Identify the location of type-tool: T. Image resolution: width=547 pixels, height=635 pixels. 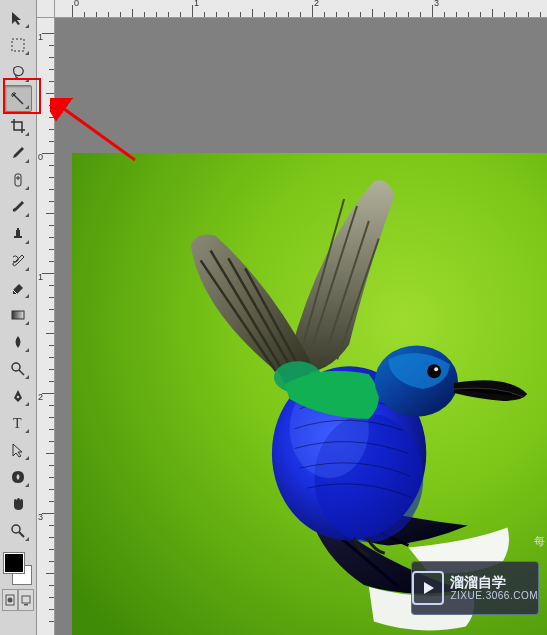
(18, 422).